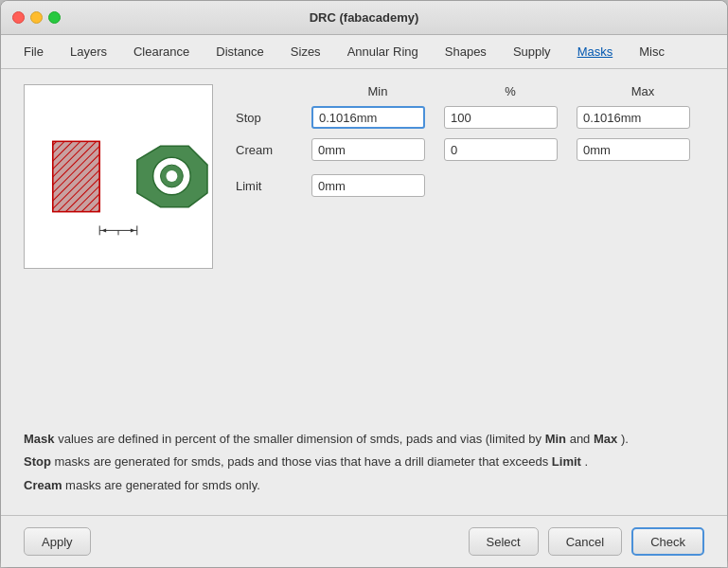  What do you see at coordinates (274, 186) in the screenshot?
I see `limit-label: Limit` at bounding box center [274, 186].